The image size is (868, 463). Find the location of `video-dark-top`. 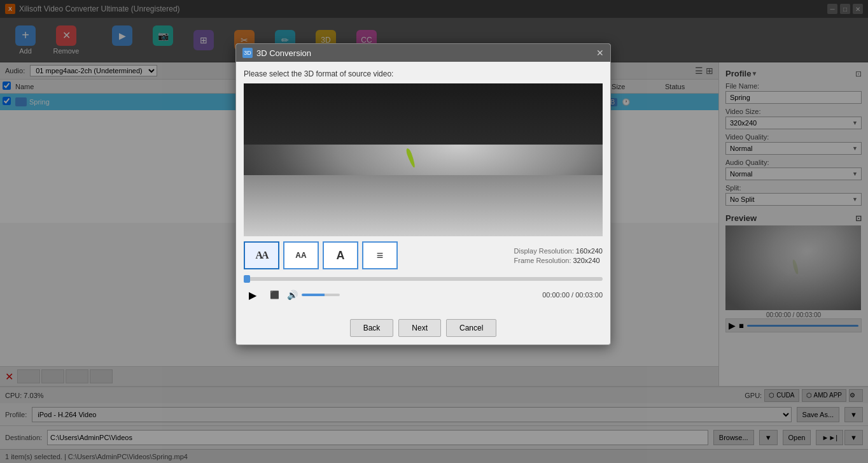

video-dark-top is located at coordinates (423, 114).